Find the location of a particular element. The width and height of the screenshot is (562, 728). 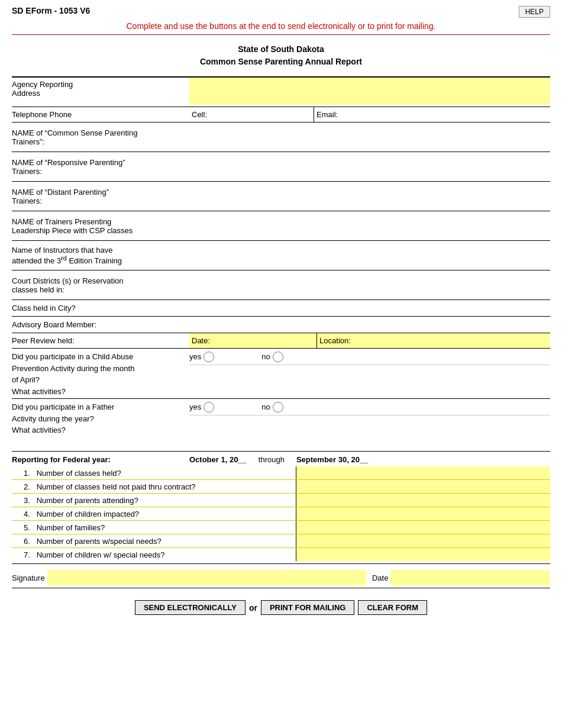

instructors-label: Name of Instructors that haveattended th… is located at coordinates (101, 256).